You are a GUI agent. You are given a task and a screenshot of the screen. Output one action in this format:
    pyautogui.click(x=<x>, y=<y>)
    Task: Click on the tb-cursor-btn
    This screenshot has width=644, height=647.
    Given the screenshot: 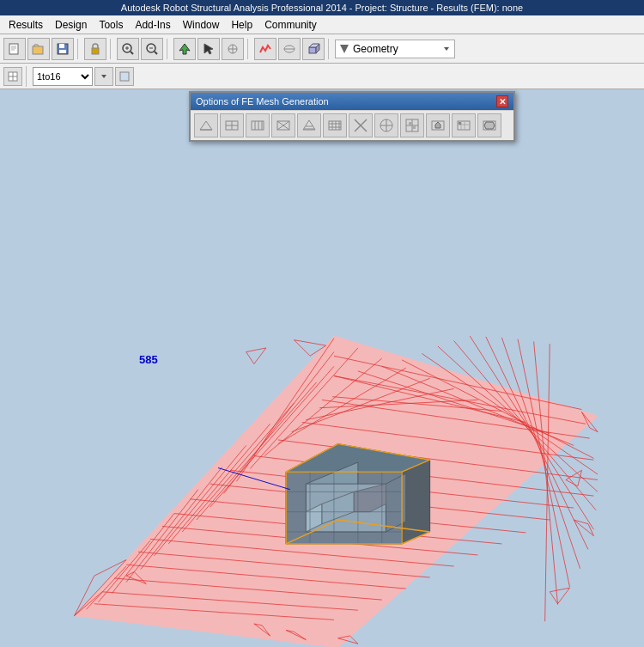 What is the action you would take?
    pyautogui.click(x=209, y=49)
    